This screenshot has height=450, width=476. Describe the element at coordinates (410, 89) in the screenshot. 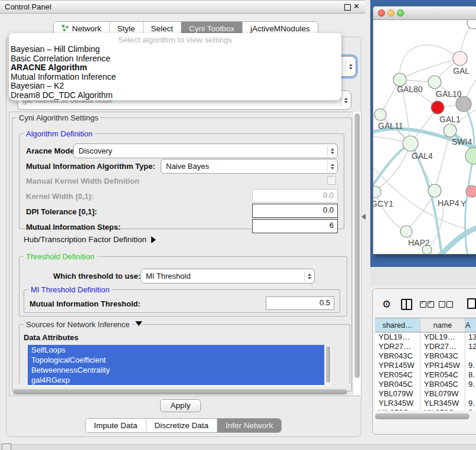

I see `node-label: GAL80` at that location.